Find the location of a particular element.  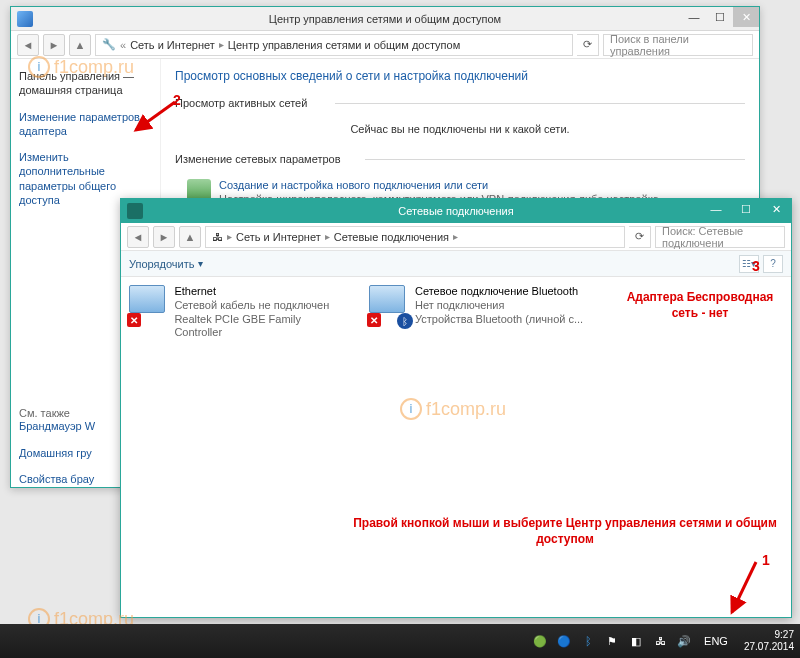

tray-network-icon: 🖧 is located at coordinates (660, 641).